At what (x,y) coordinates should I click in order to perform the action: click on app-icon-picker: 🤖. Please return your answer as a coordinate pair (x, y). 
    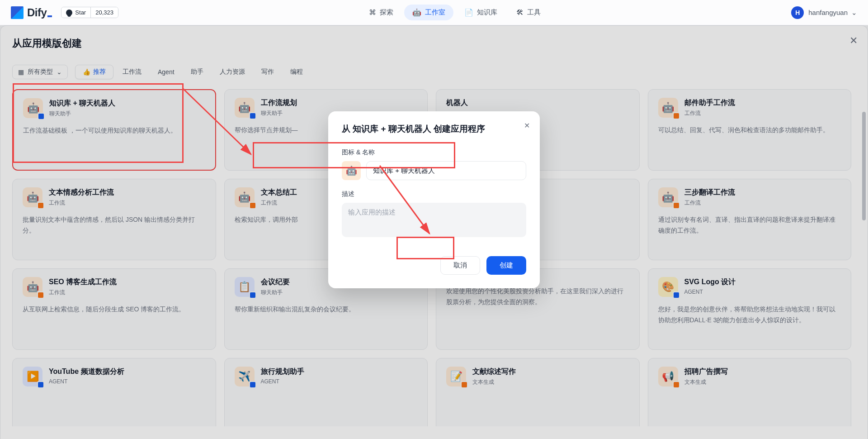
    Looking at the image, I should click on (351, 171).